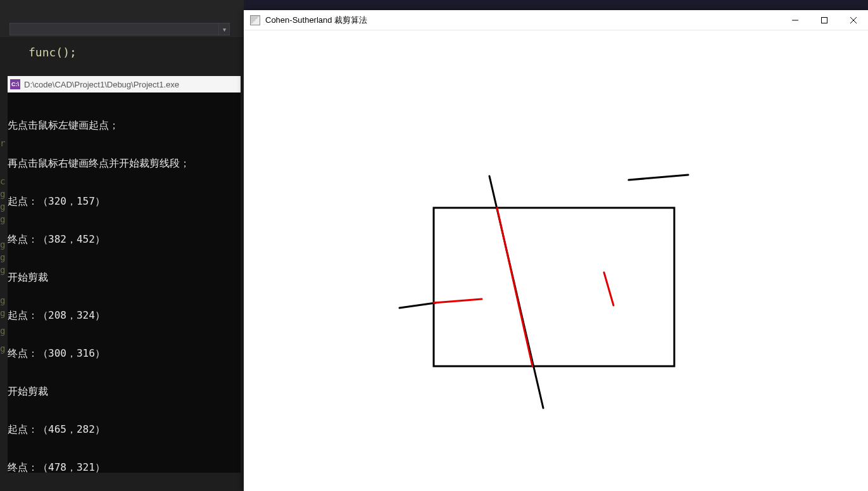 The height and width of the screenshot is (491, 868). What do you see at coordinates (124, 163) in the screenshot?
I see `console-line: 再点击鼠标右键画终点并开始裁剪线段；` at bounding box center [124, 163].